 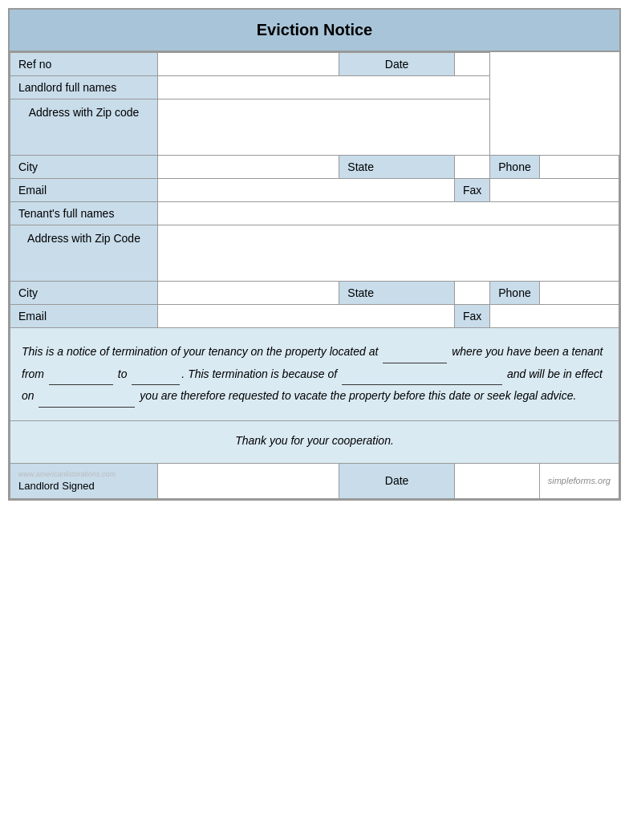 What do you see at coordinates (397, 167) in the screenshot?
I see `landlord-state-label: State` at bounding box center [397, 167].